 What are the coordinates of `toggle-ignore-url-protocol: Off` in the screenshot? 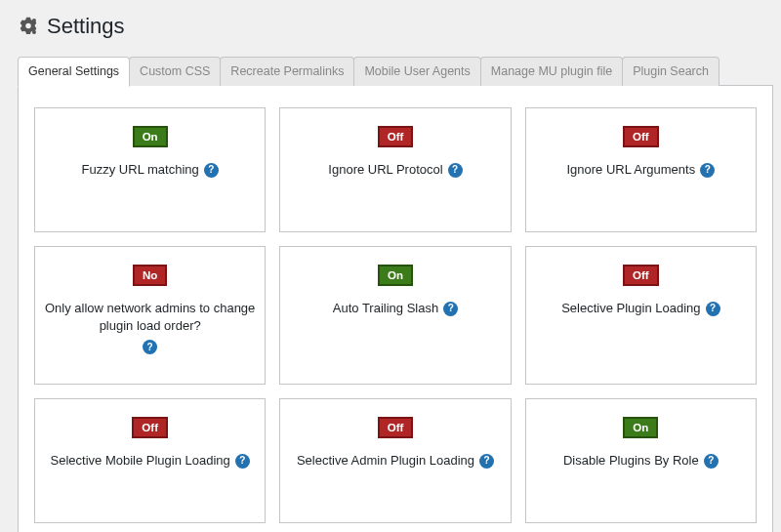 It's located at (396, 137).